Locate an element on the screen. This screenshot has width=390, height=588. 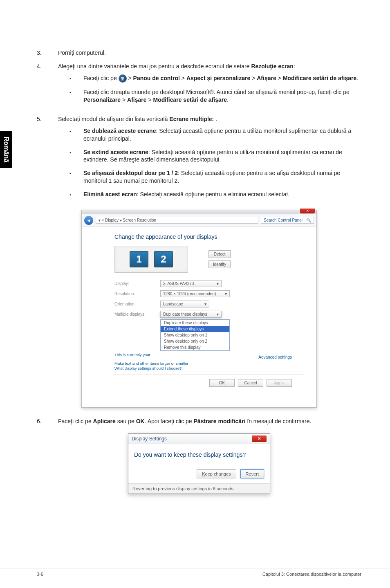
detect-button: Detect is located at coordinates (220, 254).